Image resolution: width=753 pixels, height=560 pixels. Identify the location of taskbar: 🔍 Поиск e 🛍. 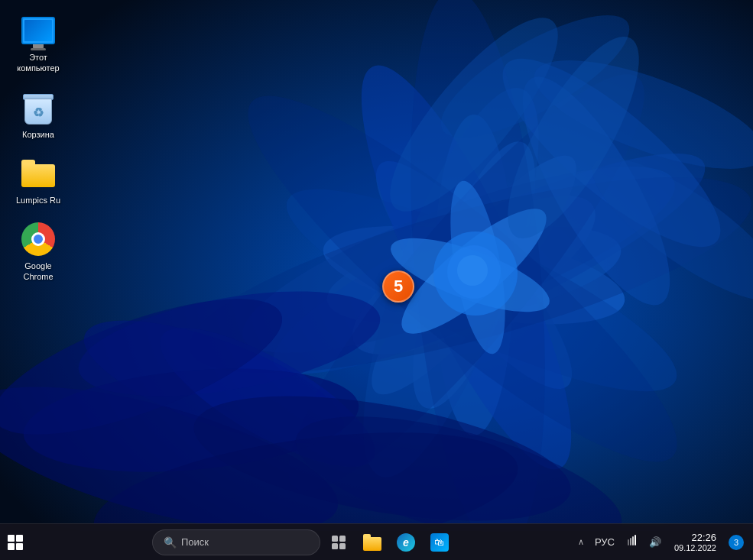
(376, 542).